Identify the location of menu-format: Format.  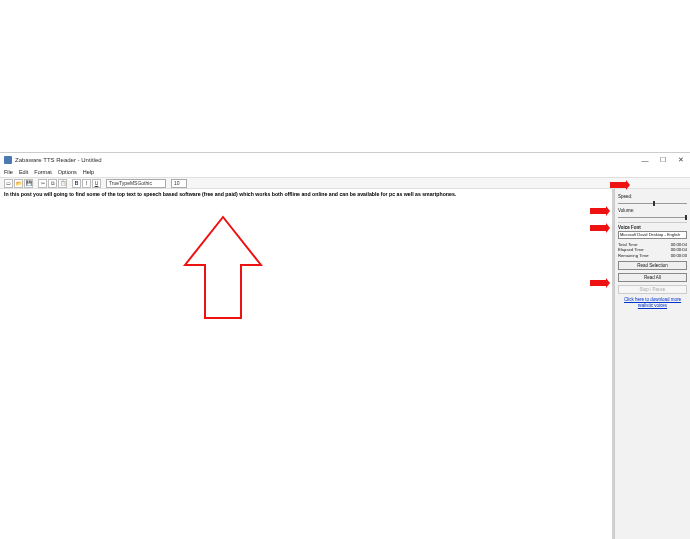
(42, 172).